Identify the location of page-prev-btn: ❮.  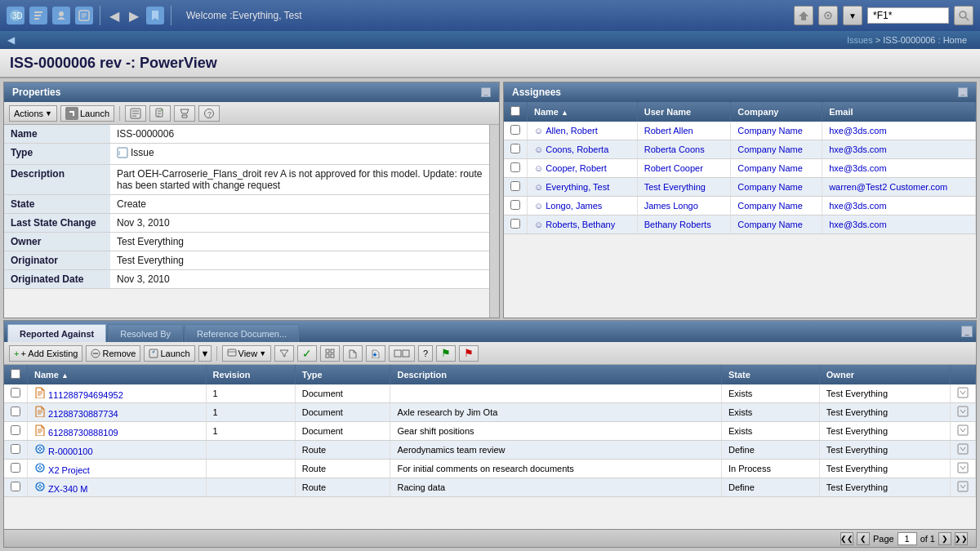
(863, 539).